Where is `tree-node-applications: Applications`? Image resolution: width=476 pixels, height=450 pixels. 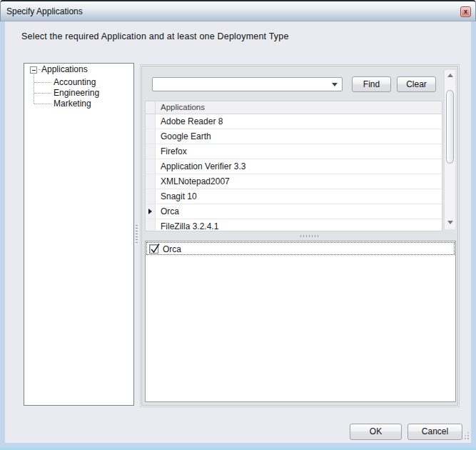
tree-node-applications: Applications is located at coordinates (64, 70).